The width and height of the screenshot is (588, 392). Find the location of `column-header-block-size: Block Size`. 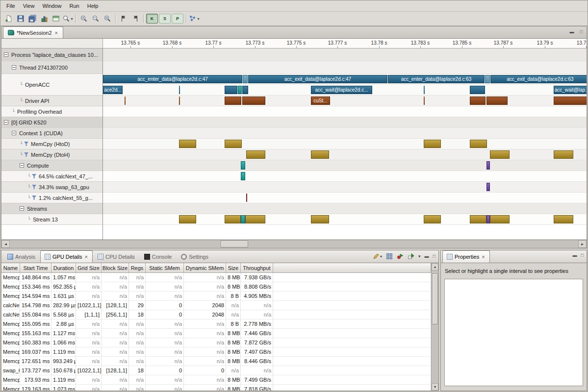

column-header-block-size: Block Size is located at coordinates (115, 268).